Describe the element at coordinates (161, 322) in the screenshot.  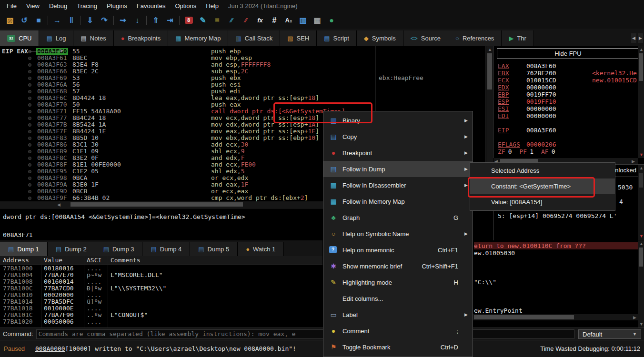
I see `dump-row: 77BA102000050006....` at that location.